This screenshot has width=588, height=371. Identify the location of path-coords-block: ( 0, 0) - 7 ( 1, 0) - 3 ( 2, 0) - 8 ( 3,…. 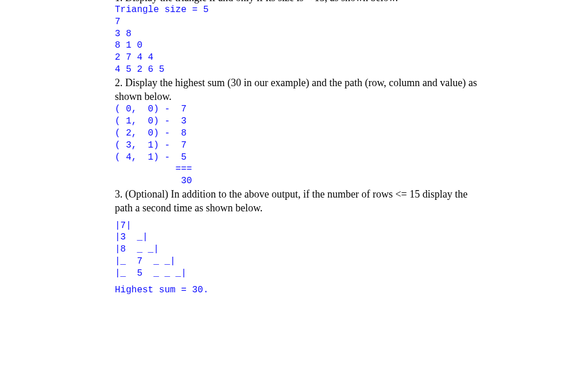
(299, 145).